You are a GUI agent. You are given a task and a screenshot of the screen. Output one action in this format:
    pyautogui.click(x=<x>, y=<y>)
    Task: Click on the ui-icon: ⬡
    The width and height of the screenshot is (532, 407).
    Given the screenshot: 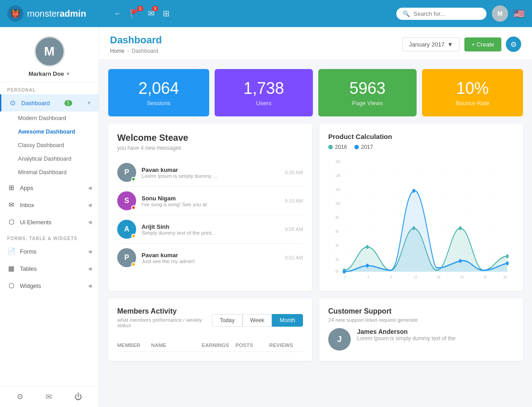 What is the action you would take?
    pyautogui.click(x=11, y=222)
    